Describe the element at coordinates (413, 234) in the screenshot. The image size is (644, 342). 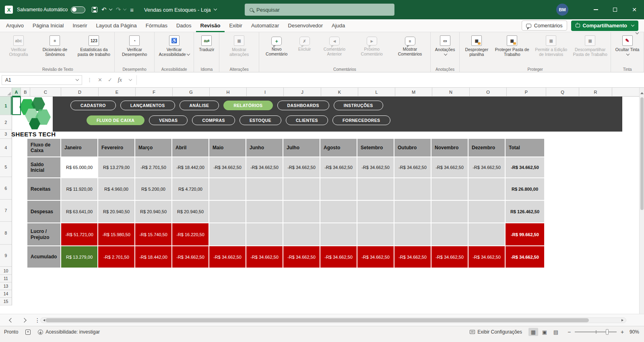
I see `cell-lucro-prejuizo-outubro` at that location.